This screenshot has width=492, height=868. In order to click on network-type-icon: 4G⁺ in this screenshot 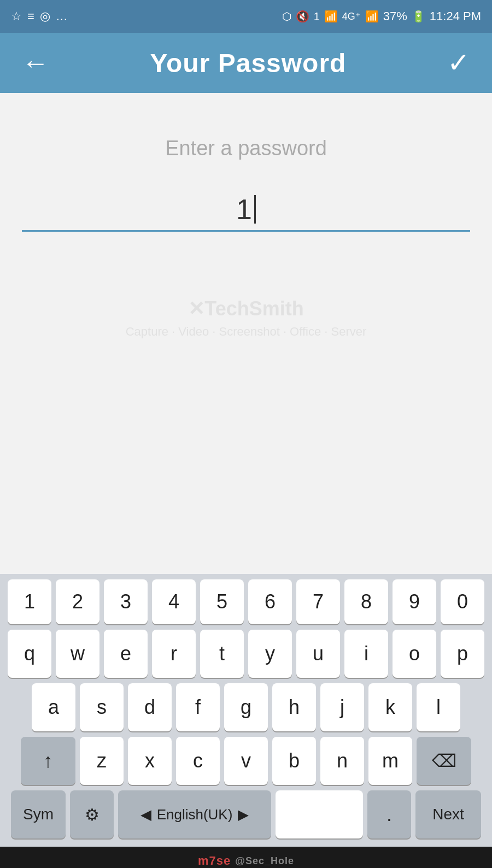, I will do `click(352, 16)`.